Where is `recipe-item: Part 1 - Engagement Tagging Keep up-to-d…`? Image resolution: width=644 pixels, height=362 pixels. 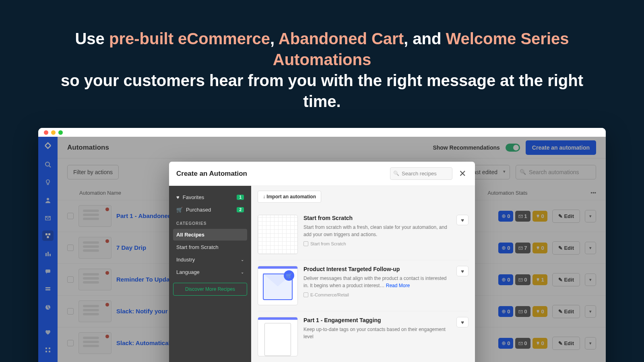 recipe-item: Part 1 - Engagement Tagging Keep up-to-d… is located at coordinates (363, 337).